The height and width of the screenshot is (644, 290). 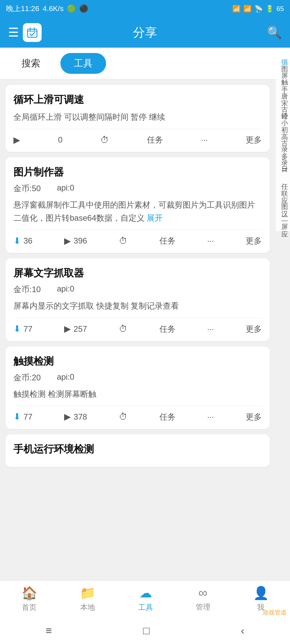 What do you see at coordinates (155, 218) in the screenshot?
I see `card2-expand-btn: 展开` at bounding box center [155, 218].